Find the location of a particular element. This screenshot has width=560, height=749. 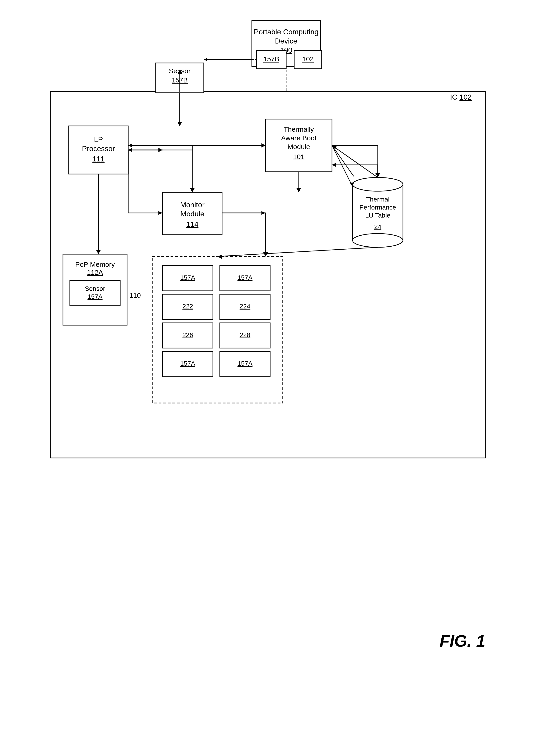

svg-text: 226 is located at coordinates (188, 335).